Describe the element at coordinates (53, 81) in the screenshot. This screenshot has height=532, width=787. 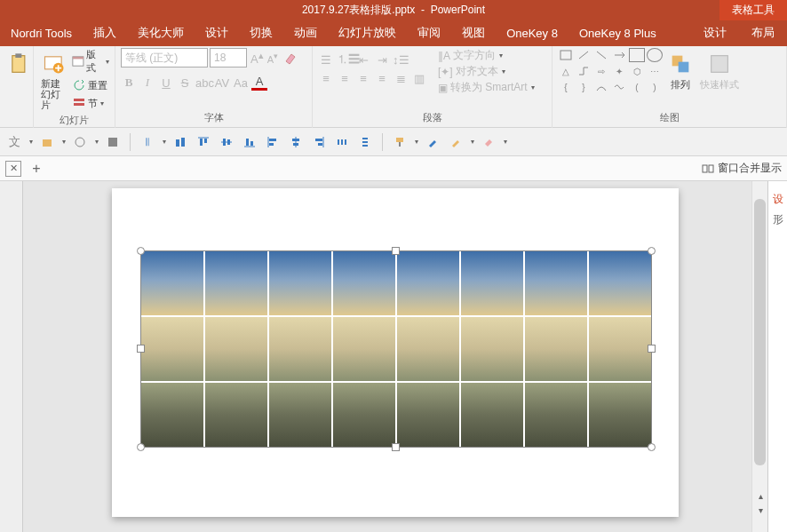
I see `new-slide-button: 新建 幻灯片` at that location.